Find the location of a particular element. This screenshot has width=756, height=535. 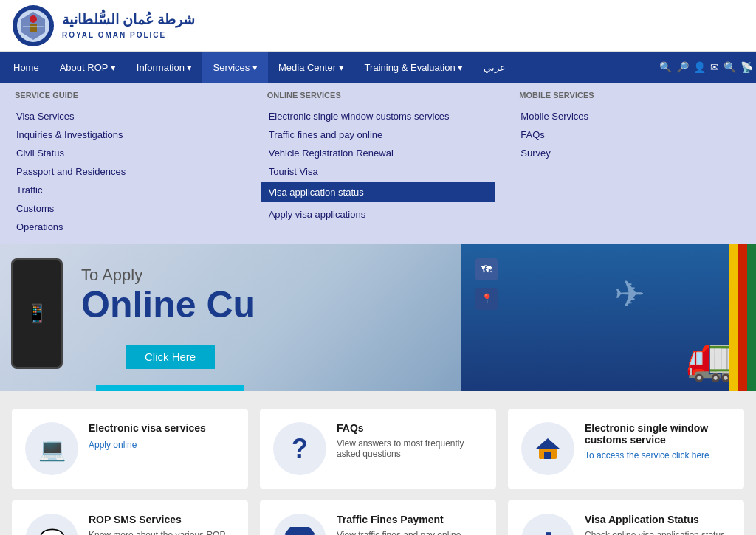

question-icon: ? is located at coordinates (300, 449).